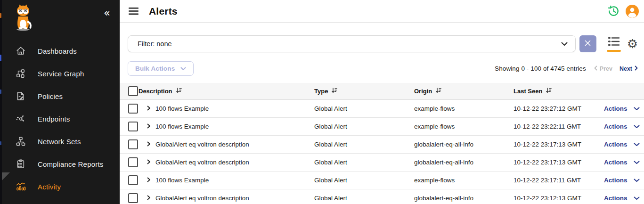 The height and width of the screenshot is (204, 644). I want to click on gear-icon: ⚙, so click(632, 44).